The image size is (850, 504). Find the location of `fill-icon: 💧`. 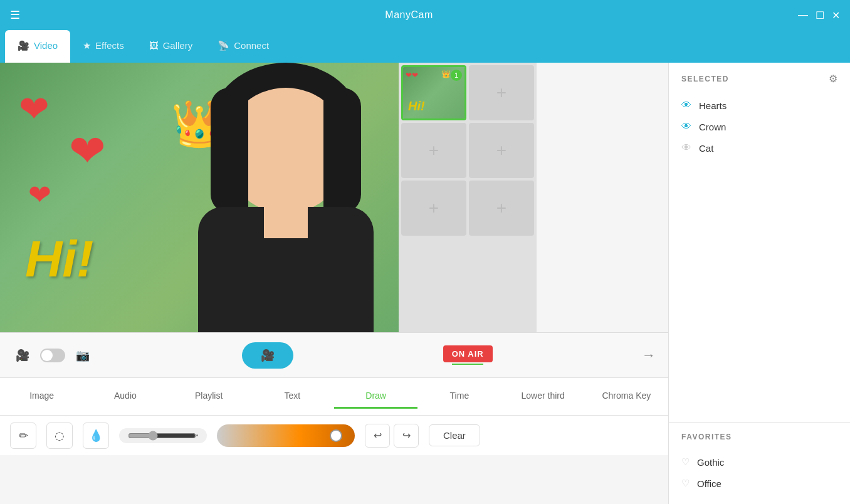

fill-icon: 💧 is located at coordinates (96, 436).